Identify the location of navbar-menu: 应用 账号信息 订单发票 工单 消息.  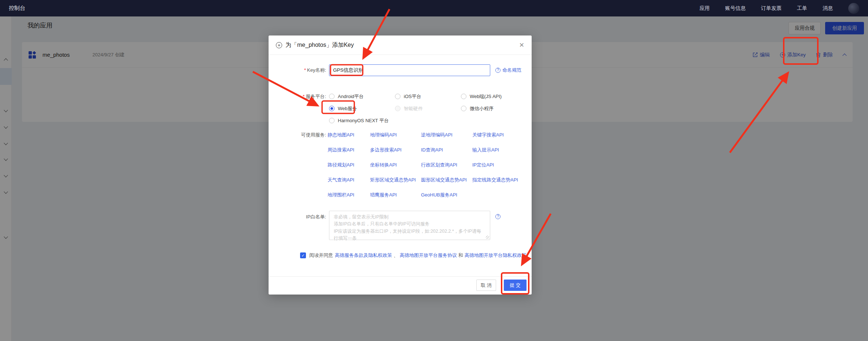
(779, 8).